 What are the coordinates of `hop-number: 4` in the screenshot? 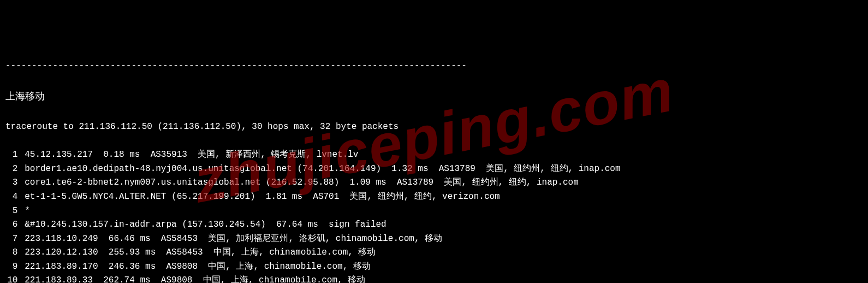 It's located at (15, 197).